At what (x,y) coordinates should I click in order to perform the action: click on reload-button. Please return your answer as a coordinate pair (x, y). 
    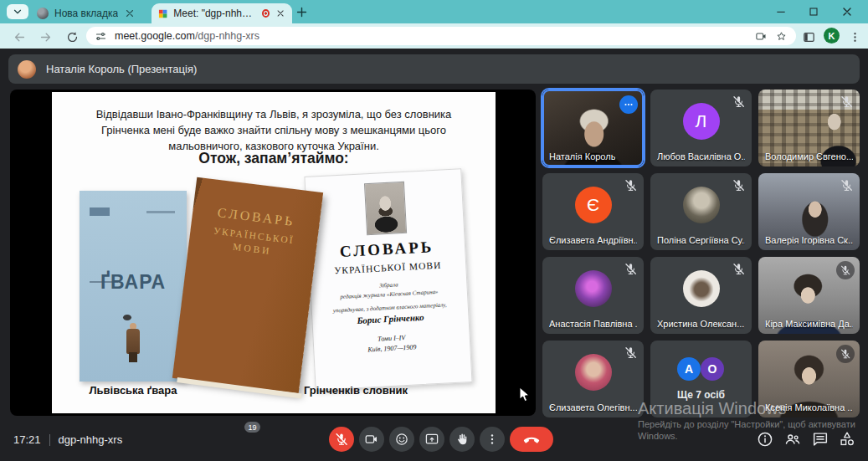
    Looking at the image, I should click on (72, 37).